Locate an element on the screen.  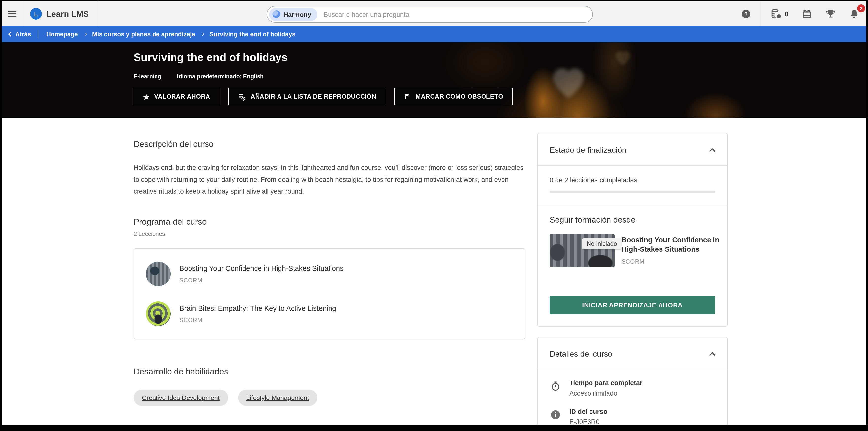
progress-label: 0 de 2 lecciones completadas is located at coordinates (632, 180).